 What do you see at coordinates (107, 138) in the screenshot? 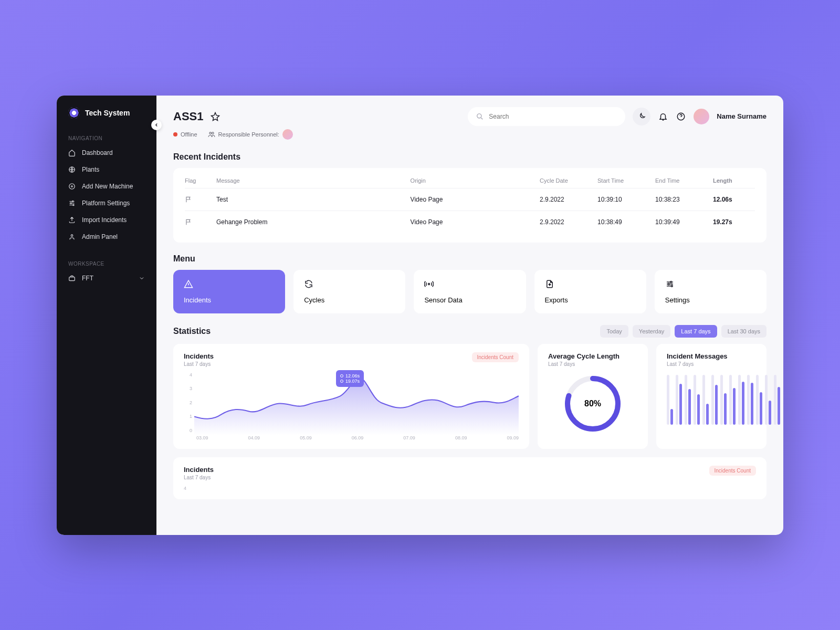
I see `nav-section-label: NAVIGATION` at bounding box center [107, 138].